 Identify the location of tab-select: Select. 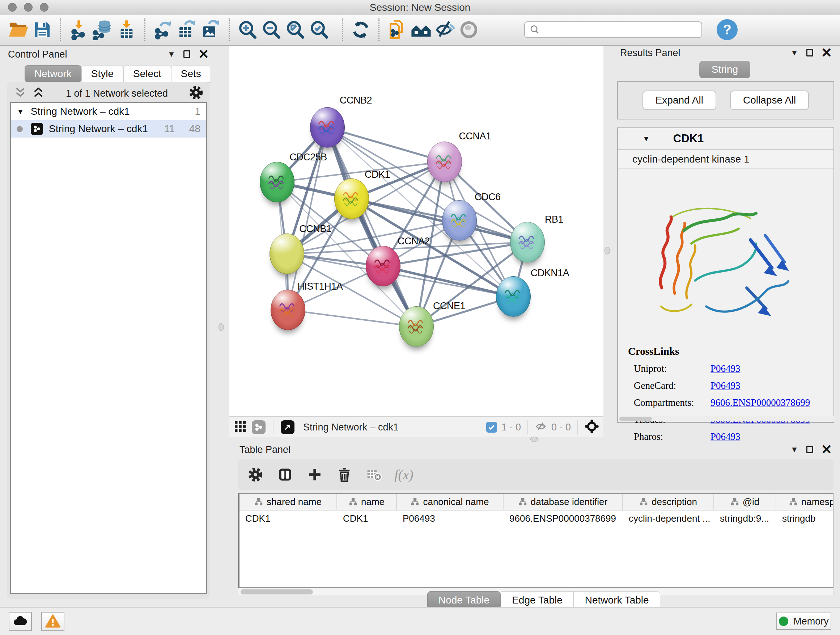
(147, 74).